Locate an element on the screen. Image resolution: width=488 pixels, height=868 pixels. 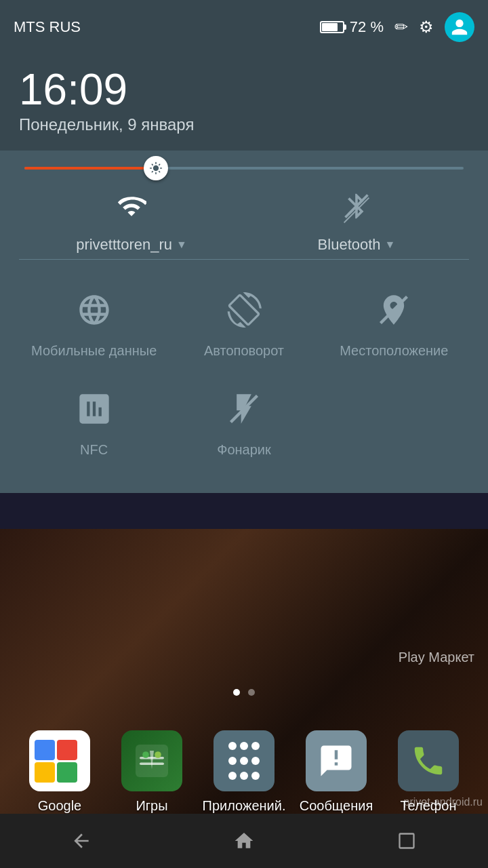
edit-icon: ✏ is located at coordinates (401, 27).